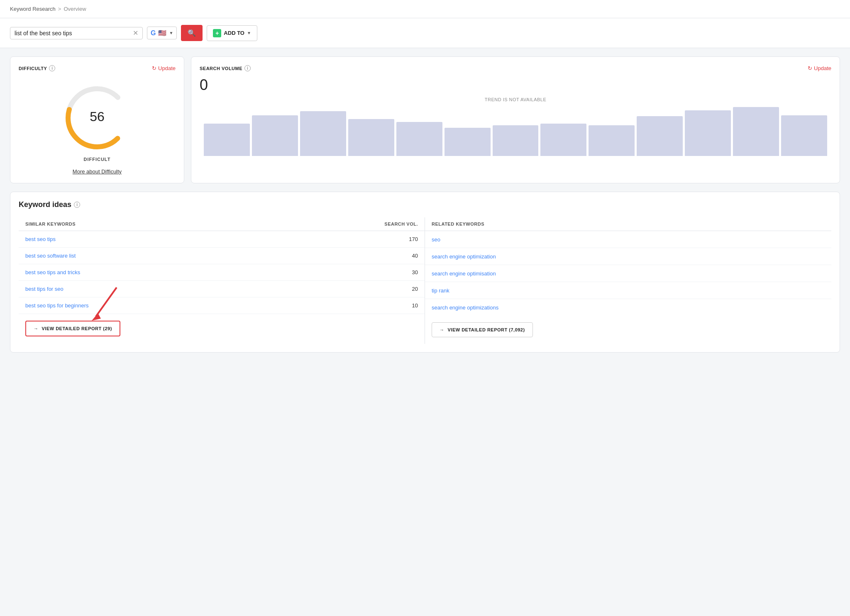 The height and width of the screenshot is (616, 850). What do you see at coordinates (97, 120) in the screenshot?
I see `difficulty-card: DIFFICULTY i ↻ Update 56 DIFFICULT` at bounding box center [97, 120].